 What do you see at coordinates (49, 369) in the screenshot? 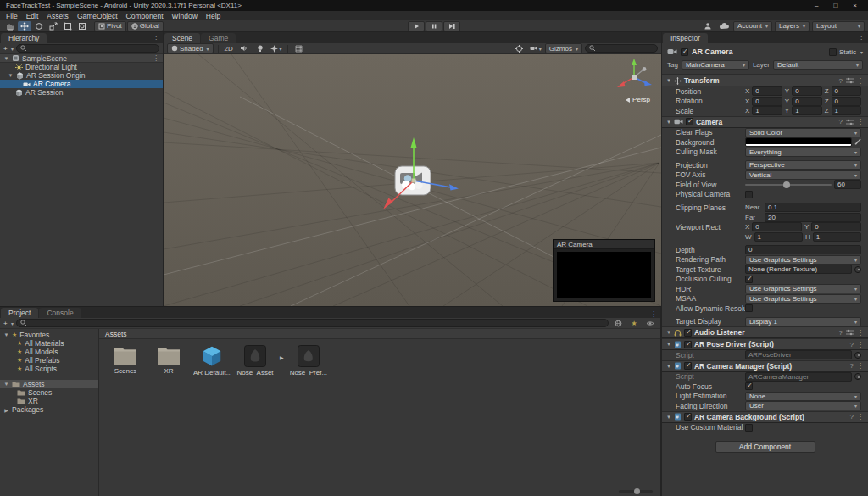
I see `tree-item-all-scripts: ★All Scripts` at bounding box center [49, 369].